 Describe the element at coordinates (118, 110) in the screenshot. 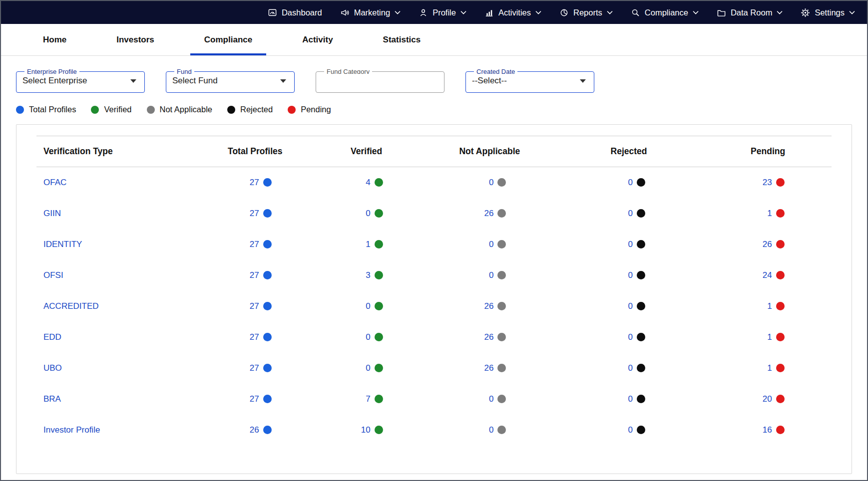

I see `legend-label: Verified` at that location.